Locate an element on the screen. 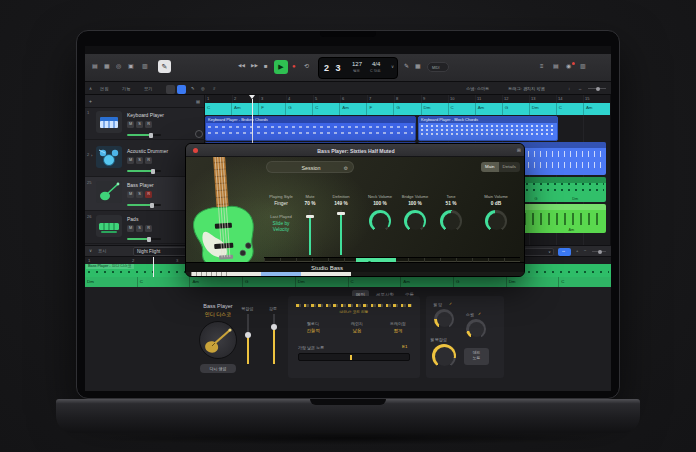 The image size is (696, 452). details-view-button: Details is located at coordinates (510, 167).